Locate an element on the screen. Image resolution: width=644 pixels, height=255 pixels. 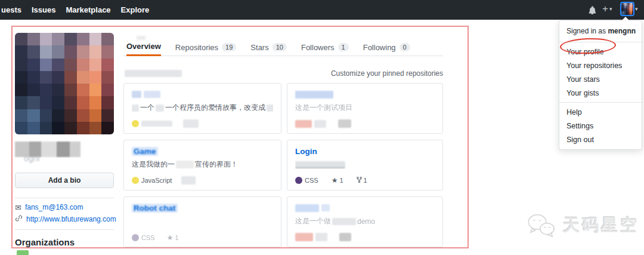
top-navbar: uestsIssuesMarketplaceExplore + ▾ ▾ is located at coordinates (322, 10).